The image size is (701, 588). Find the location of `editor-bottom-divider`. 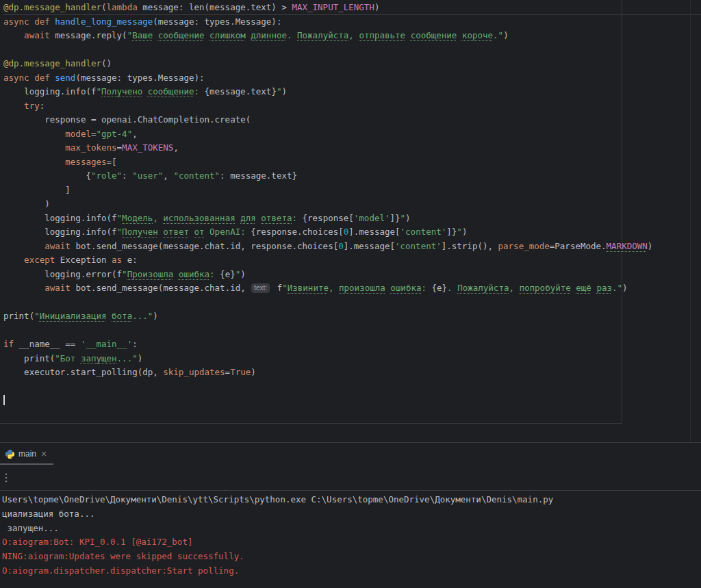

editor-bottom-divider is located at coordinates (311, 423).